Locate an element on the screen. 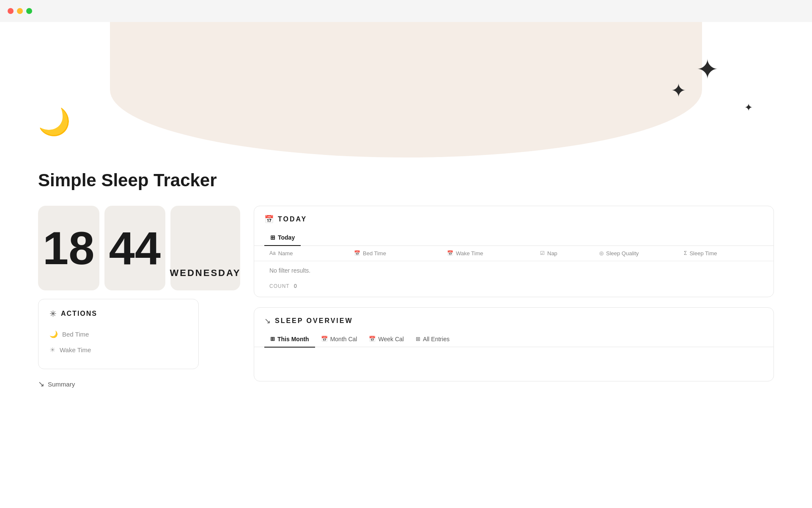  sleep-overview-panel: ↘ SLEEP OVERVIEW ⊞ This Month 📅 Month Ca… is located at coordinates (514, 345).